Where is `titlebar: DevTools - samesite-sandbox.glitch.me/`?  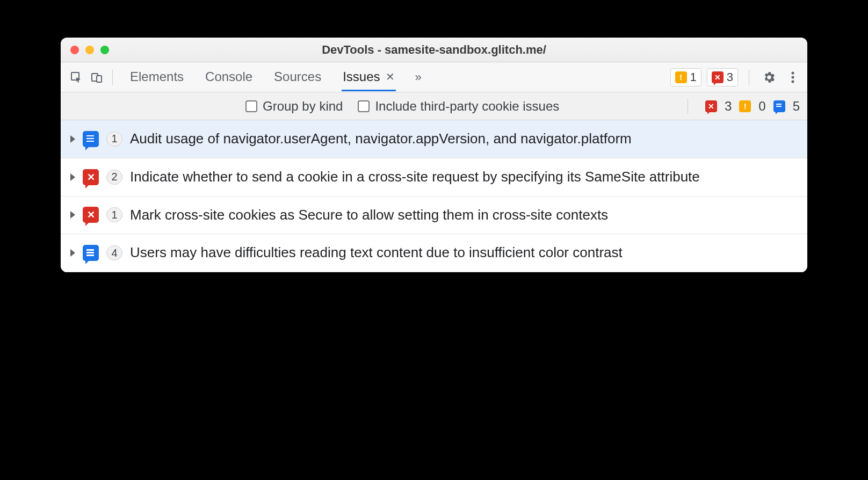
titlebar: DevTools - samesite-sandbox.glitch.me/ is located at coordinates (434, 50).